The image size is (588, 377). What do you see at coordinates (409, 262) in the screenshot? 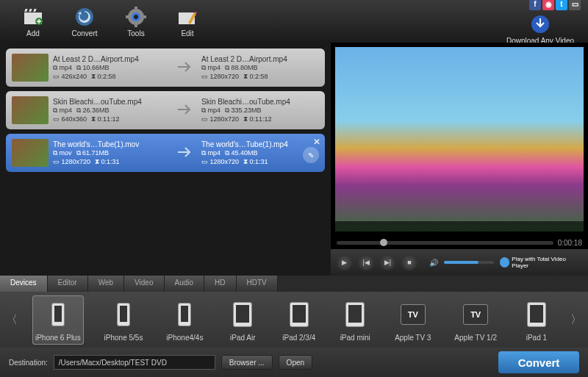
I see `stop-button: ■` at bounding box center [409, 262].